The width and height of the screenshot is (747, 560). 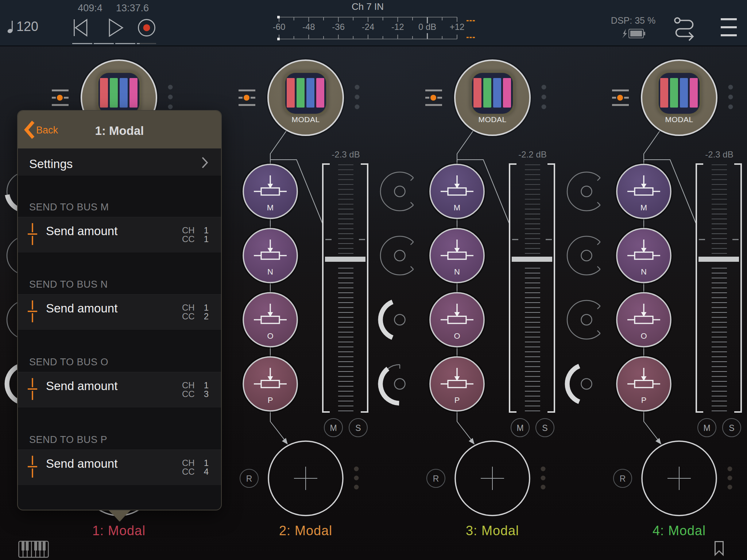 I want to click on svg-text: 0 dB, so click(x=427, y=27).